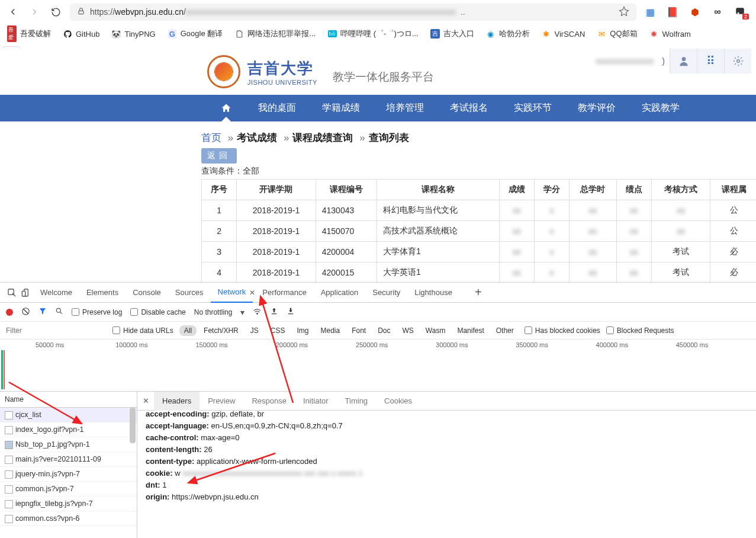 Image resolution: width=756 pixels, height=538 pixels. Describe the element at coordinates (29, 34) in the screenshot. I see `bookmark-item: 吾爱吾爱破解` at that location.